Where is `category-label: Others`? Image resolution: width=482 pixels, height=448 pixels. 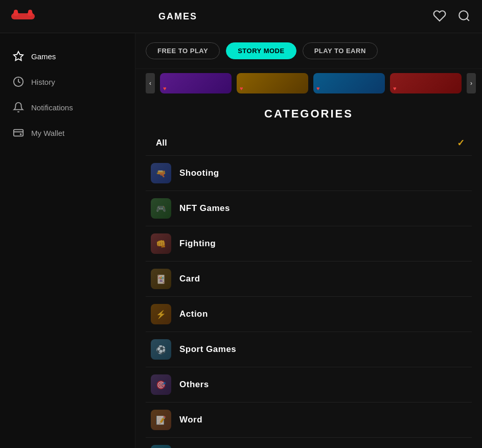 category-label: Others is located at coordinates (194, 385).